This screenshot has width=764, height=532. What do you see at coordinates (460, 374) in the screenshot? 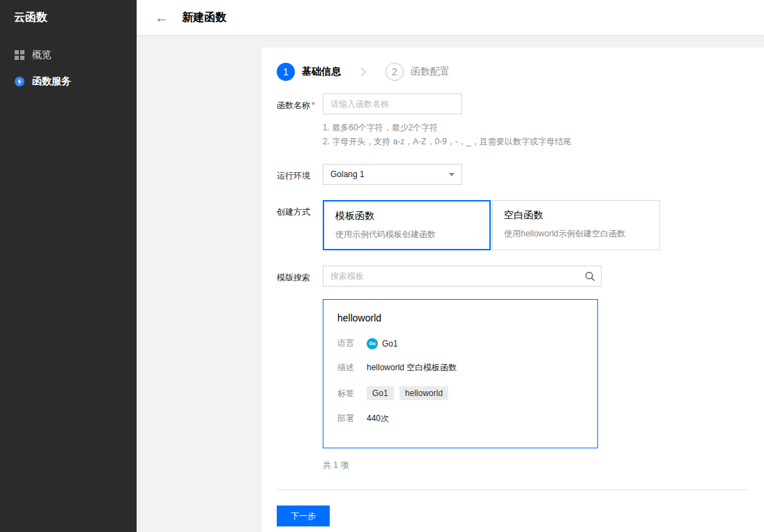
I see `template-card-helloworld: helloworld 语言 Go Go1 描述 helloworld 空白模板函…` at bounding box center [460, 374].